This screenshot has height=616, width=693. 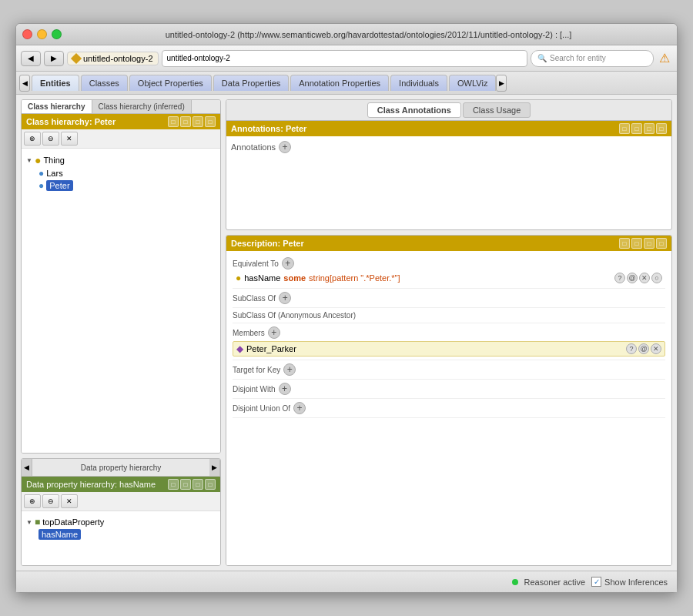 What do you see at coordinates (449, 408) in the screenshot?
I see `disjoint-union-label: Disjoint Union Of +` at bounding box center [449, 408].